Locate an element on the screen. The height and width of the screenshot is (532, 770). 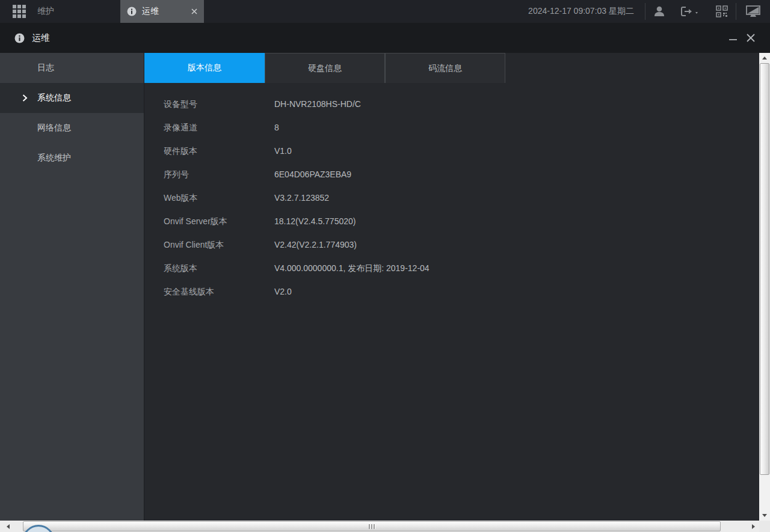
tab-stream-info: 码流信息 is located at coordinates (445, 68).